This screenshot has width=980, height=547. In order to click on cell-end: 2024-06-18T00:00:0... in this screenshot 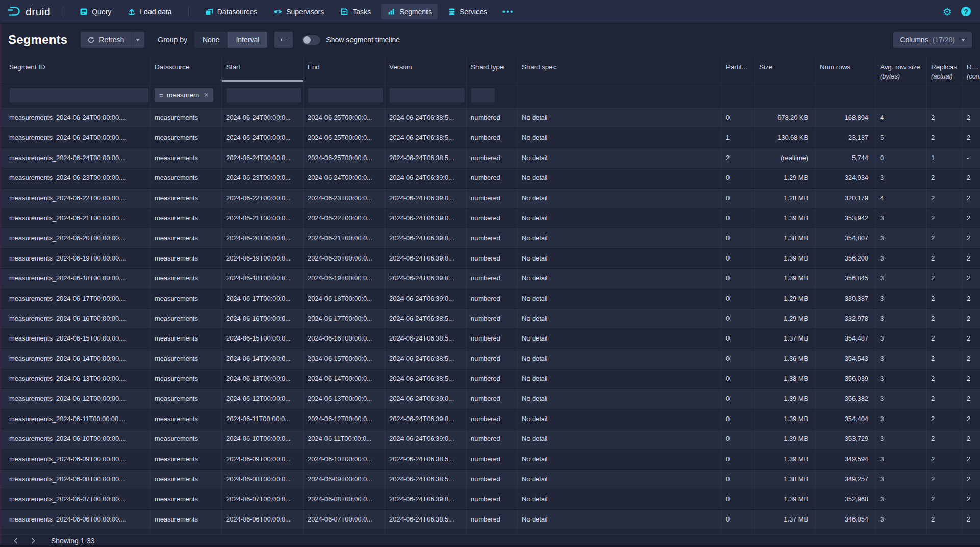, I will do `click(344, 299)`.